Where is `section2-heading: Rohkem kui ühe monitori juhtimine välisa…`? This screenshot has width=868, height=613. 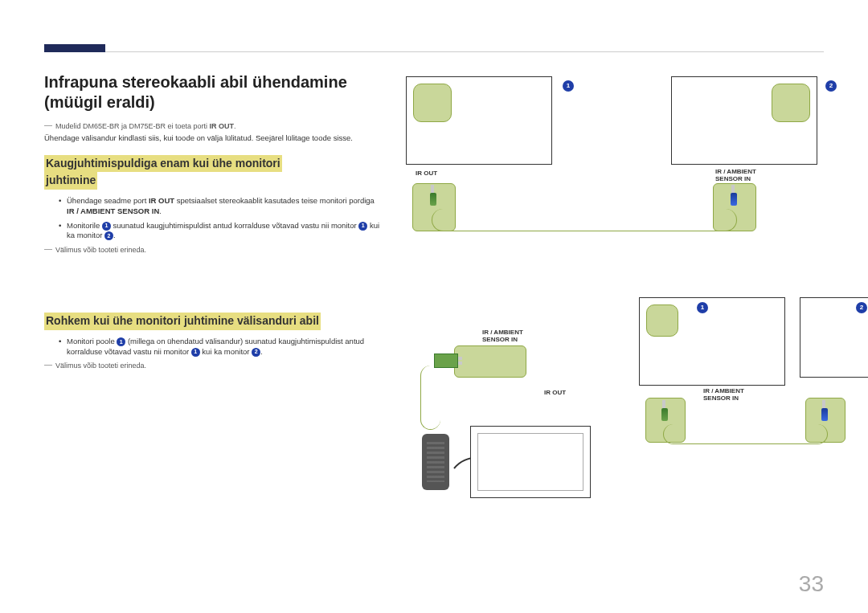 section2-heading: Rohkem kui ühe monitori juhtimine välisa… is located at coordinates (213, 321).